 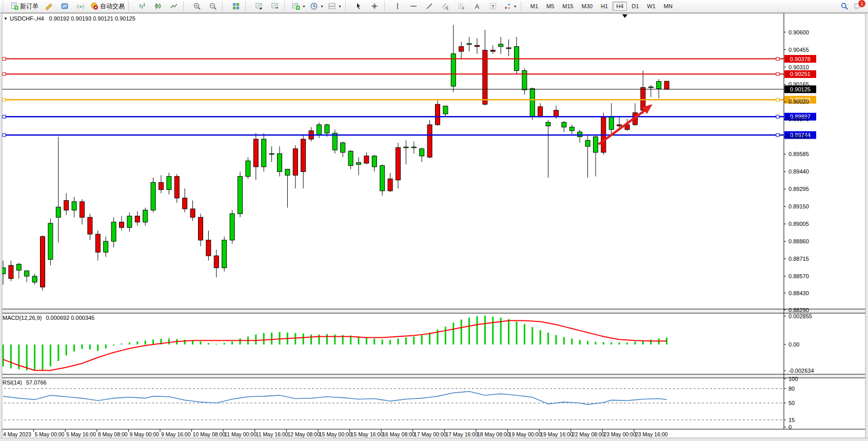 What do you see at coordinates (567, 6) in the screenshot?
I see `timeframe-m15-button: M15` at bounding box center [567, 6].